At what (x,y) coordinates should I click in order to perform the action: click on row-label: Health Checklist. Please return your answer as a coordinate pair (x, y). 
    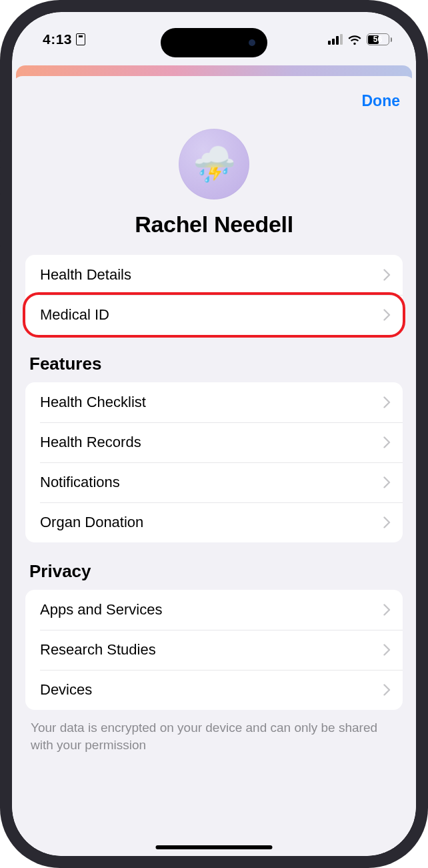
    Looking at the image, I should click on (93, 402).